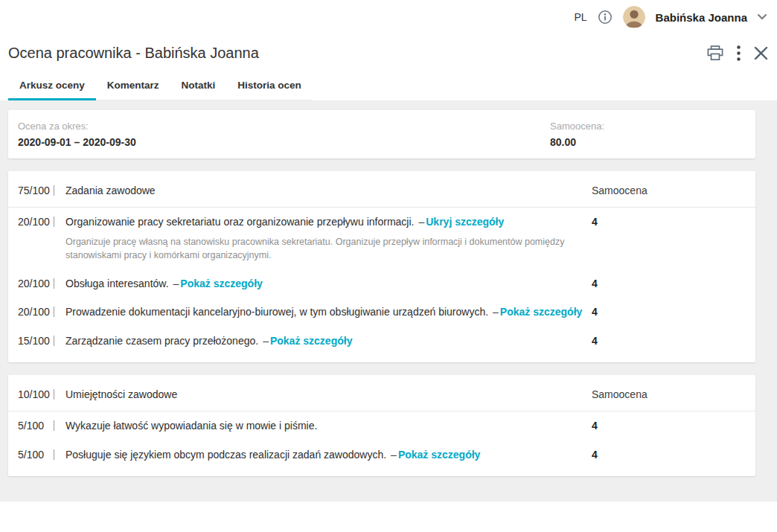 Image resolution: width=777 pixels, height=532 pixels. I want to click on header-actions, so click(738, 54).